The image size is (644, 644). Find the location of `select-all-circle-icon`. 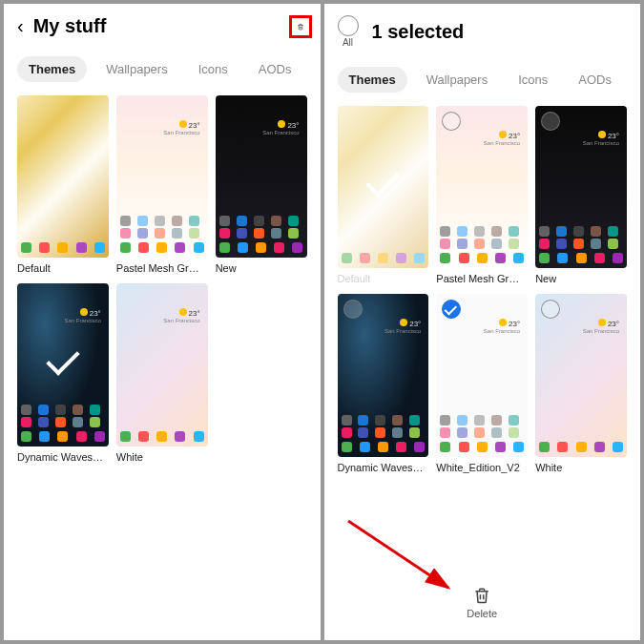

select-all-circle-icon is located at coordinates (348, 26).